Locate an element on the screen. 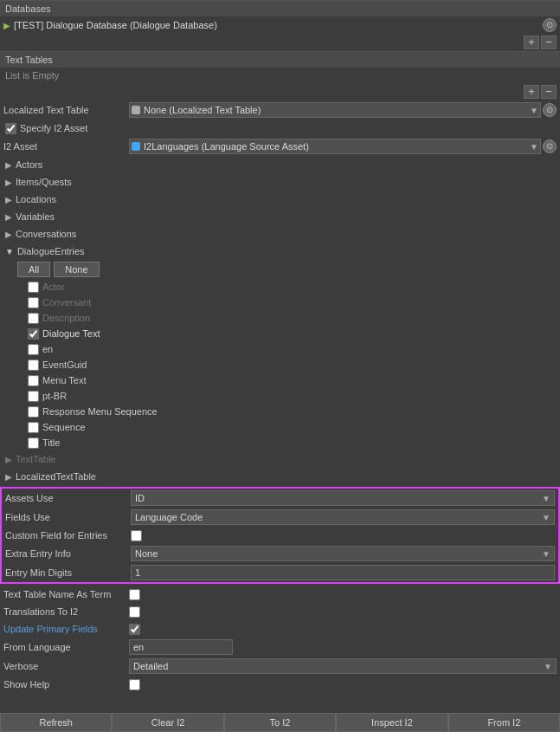  menu-text-checkbox is located at coordinates (33, 381).